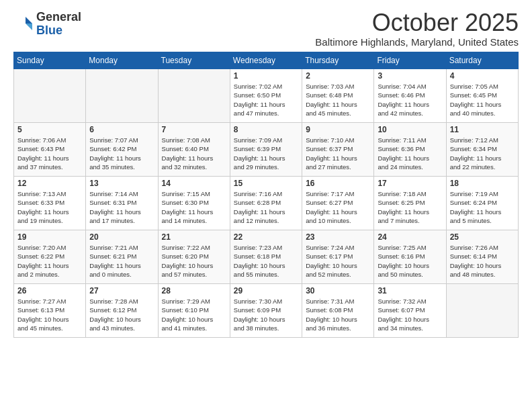  What do you see at coordinates (482, 76) in the screenshot?
I see `day-number: 4` at bounding box center [482, 76].